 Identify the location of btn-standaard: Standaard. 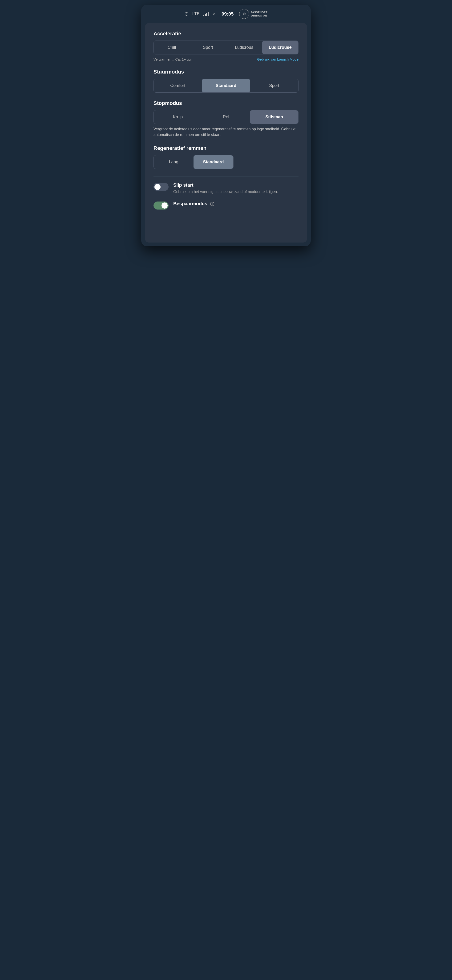
(226, 86).